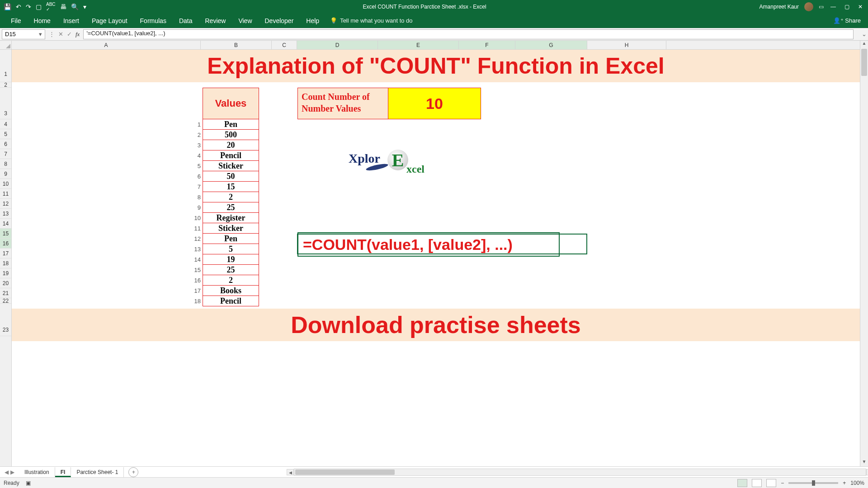 The height and width of the screenshot is (488, 868). What do you see at coordinates (864, 463) in the screenshot?
I see `scroll-down-icon: ▼` at bounding box center [864, 463].